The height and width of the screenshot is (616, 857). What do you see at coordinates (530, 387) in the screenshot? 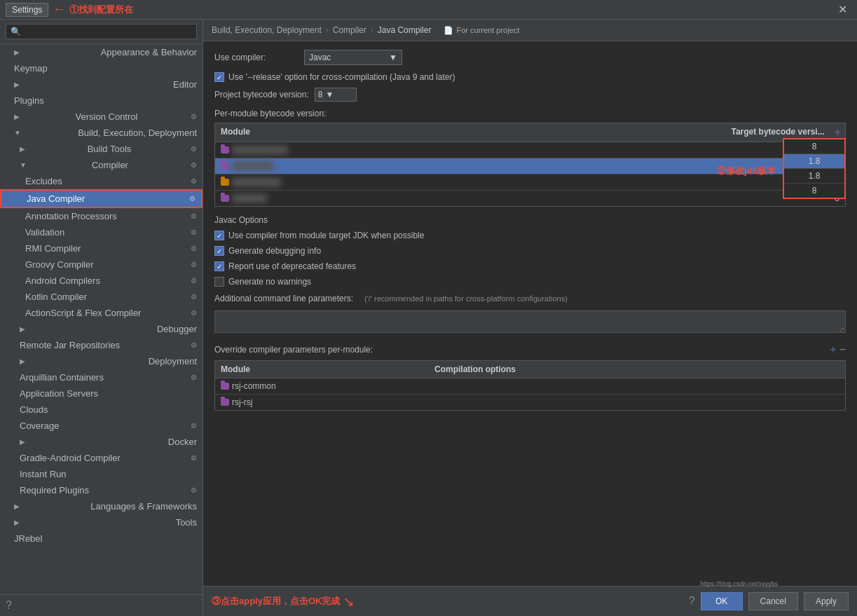
I see `override-row: rsj-common` at bounding box center [530, 387].